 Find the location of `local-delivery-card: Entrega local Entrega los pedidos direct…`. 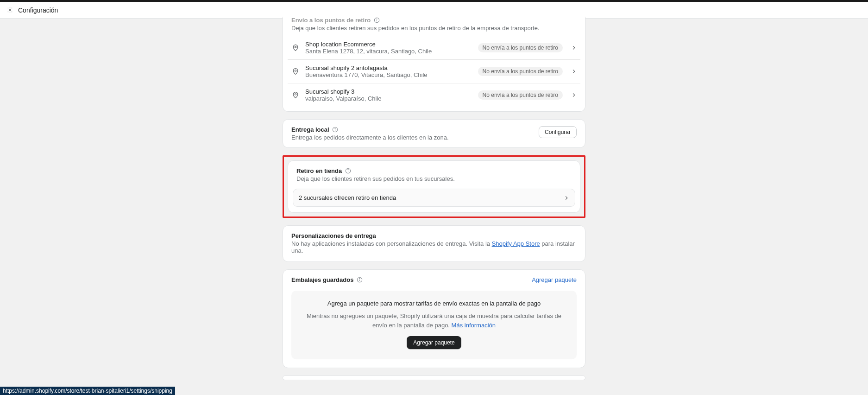

local-delivery-card: Entrega local Entrega los pedidos direct… is located at coordinates (434, 134).